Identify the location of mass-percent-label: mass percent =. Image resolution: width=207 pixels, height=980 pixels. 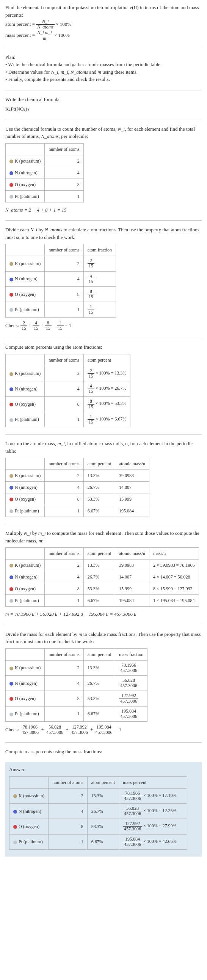
(20, 35).